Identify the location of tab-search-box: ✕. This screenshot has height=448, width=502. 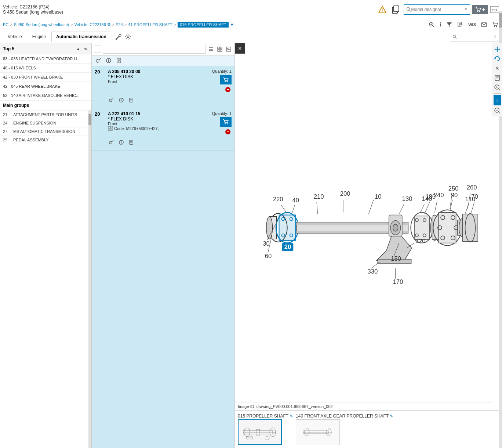
(474, 37).